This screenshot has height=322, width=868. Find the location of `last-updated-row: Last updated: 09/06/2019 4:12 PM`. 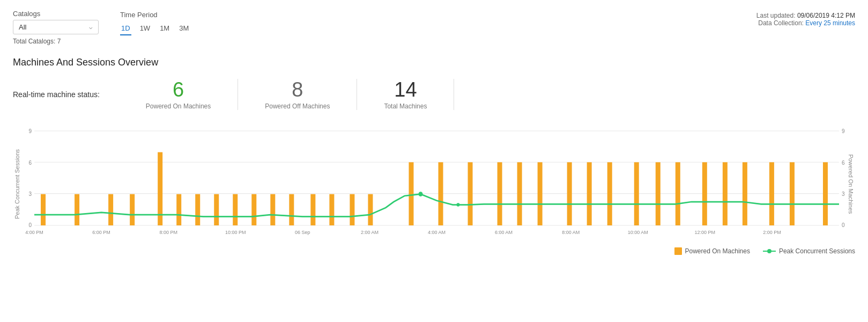

last-updated-row: Last updated: 09/06/2019 4:12 PM is located at coordinates (806, 16).